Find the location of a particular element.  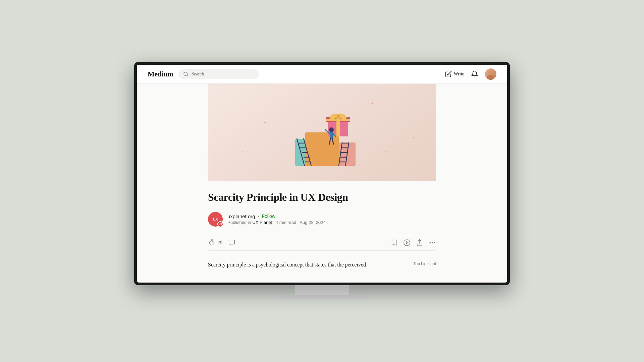

author-avatar-text: UX is located at coordinates (215, 219).